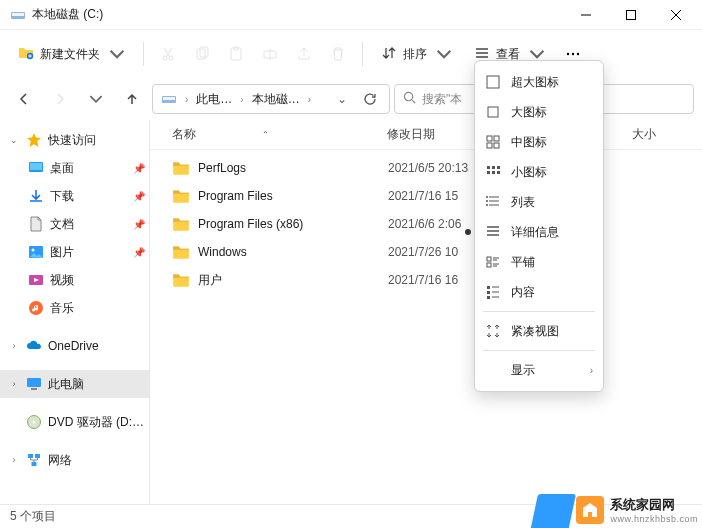 Image resolution: width=702 pixels, height=528 pixels. I want to click on sidebar-item-dvd: DVD 驱动器 (D:) CP, so click(74, 422).